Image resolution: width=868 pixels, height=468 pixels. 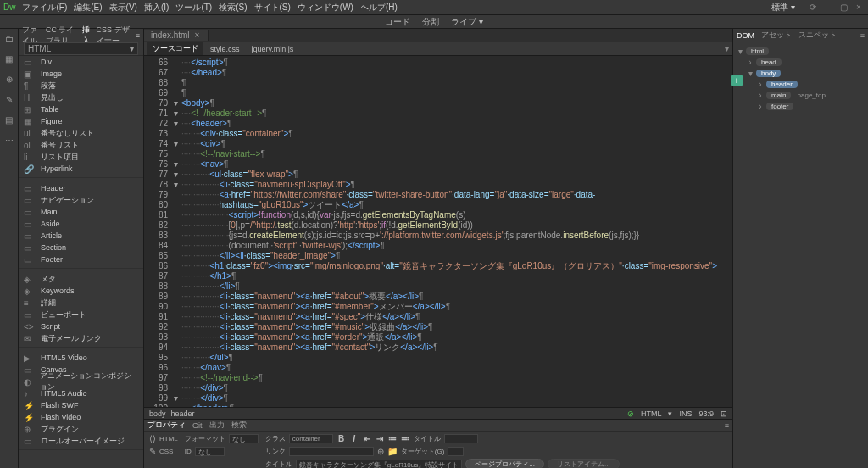 I want to click on insert-item: 🔗Hyperlink, so click(x=81, y=169).